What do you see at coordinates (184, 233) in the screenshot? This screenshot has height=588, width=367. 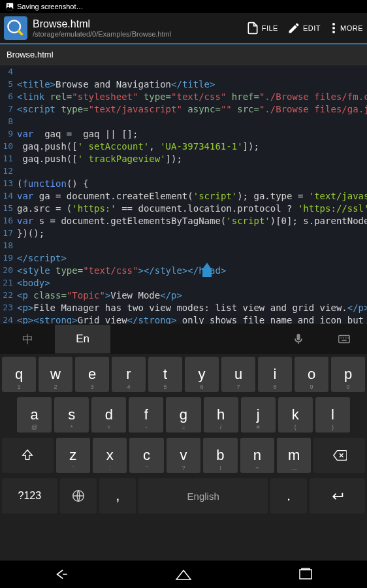 I see `code-line: 17 })();` at bounding box center [184, 233].